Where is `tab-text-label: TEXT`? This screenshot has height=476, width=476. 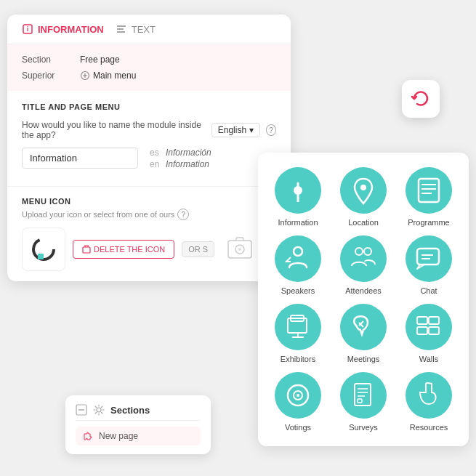
tab-text-label: TEXT is located at coordinates (144, 29).